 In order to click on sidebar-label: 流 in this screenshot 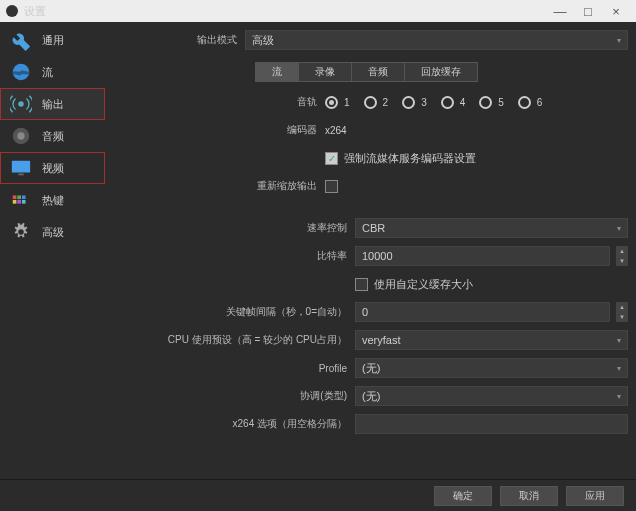, I will do `click(48, 72)`.